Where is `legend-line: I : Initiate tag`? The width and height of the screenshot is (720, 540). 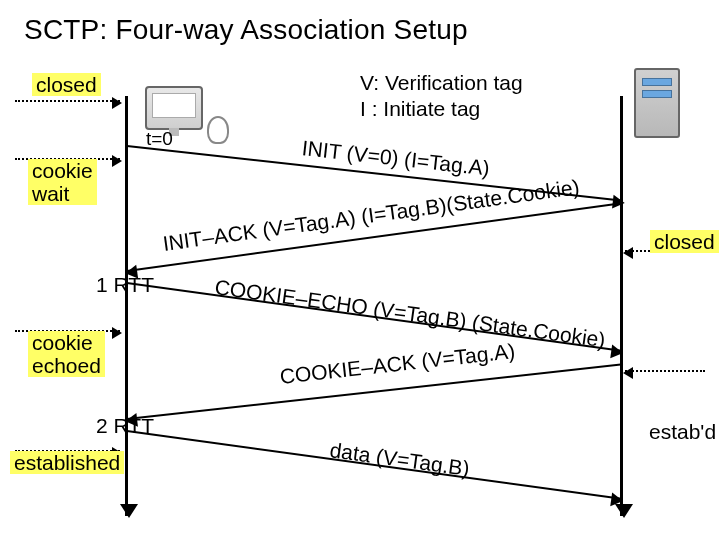
legend-line: I : Initiate tag is located at coordinates (442, 109).